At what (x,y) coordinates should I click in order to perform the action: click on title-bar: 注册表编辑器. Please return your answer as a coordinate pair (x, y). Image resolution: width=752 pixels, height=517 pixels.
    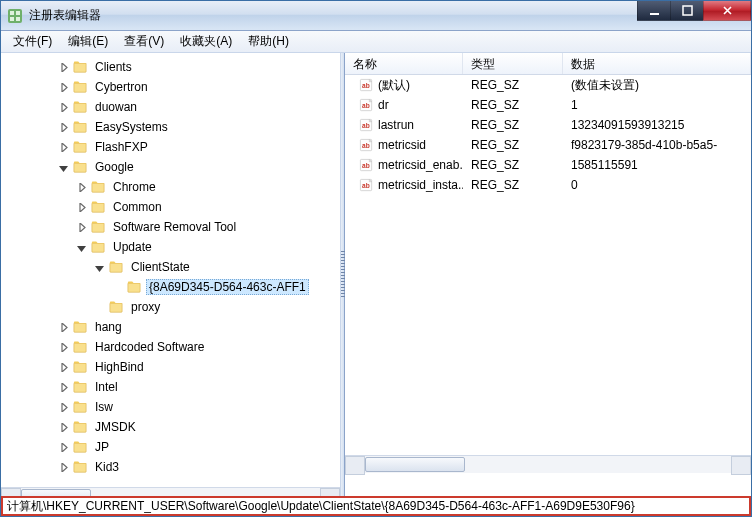
    Looking at the image, I should click on (376, 16).